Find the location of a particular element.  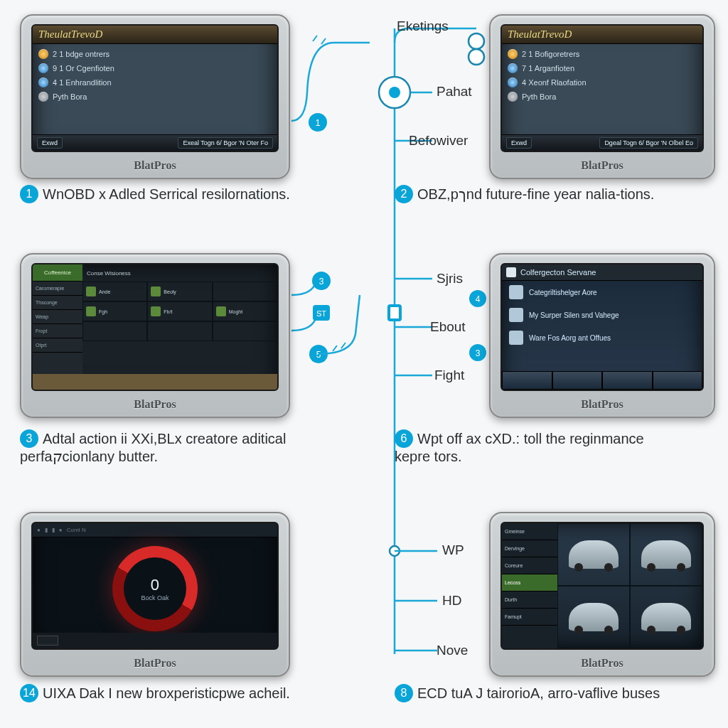

caption-number: 3 is located at coordinates (29, 439).